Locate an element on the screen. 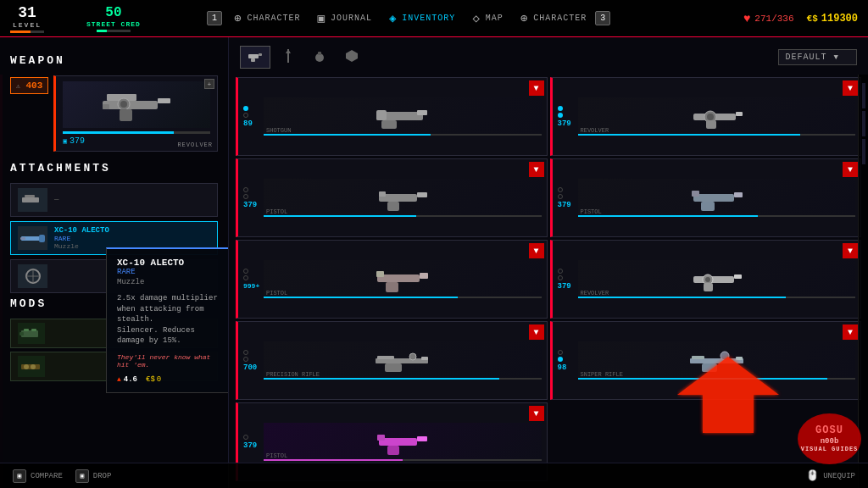  precision-rifle-svg is located at coordinates (402, 361).